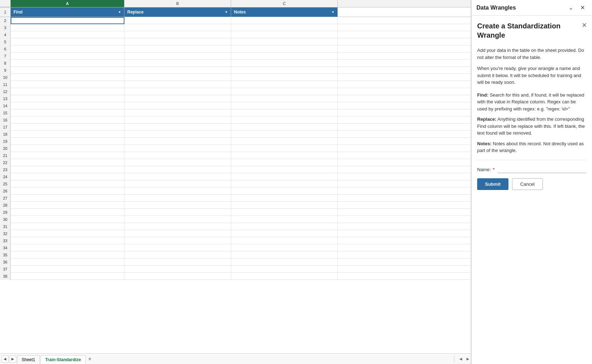 Image resolution: width=592 pixels, height=364 pixels. What do you see at coordinates (585, 25) in the screenshot?
I see `dialog-close-button: ✕` at bounding box center [585, 25].